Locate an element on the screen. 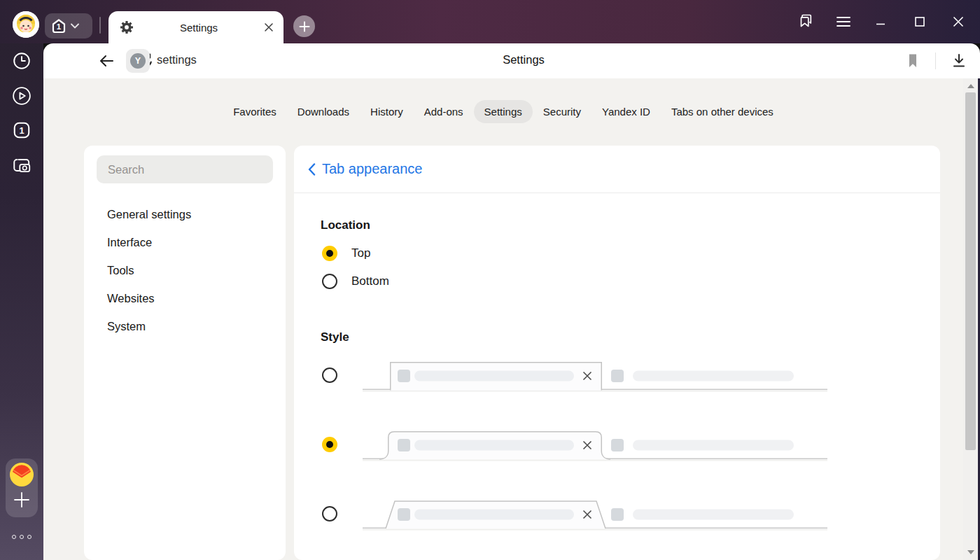 The image size is (980, 560). tab-counter-shield: 1 is located at coordinates (59, 26).